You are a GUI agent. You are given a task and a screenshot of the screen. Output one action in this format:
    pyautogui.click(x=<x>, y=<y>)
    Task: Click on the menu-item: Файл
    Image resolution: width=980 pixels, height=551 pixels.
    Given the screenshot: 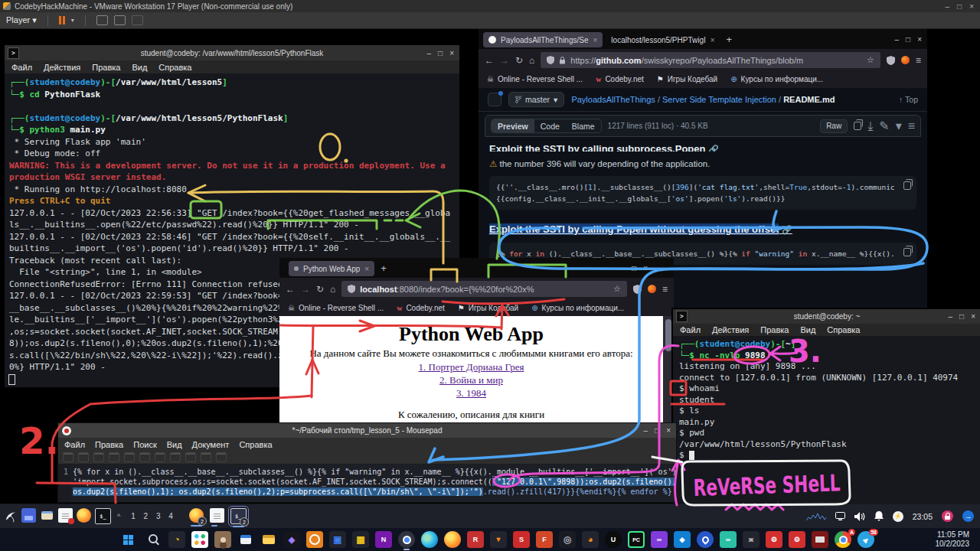 What is the action you would take?
    pyautogui.click(x=21, y=67)
    